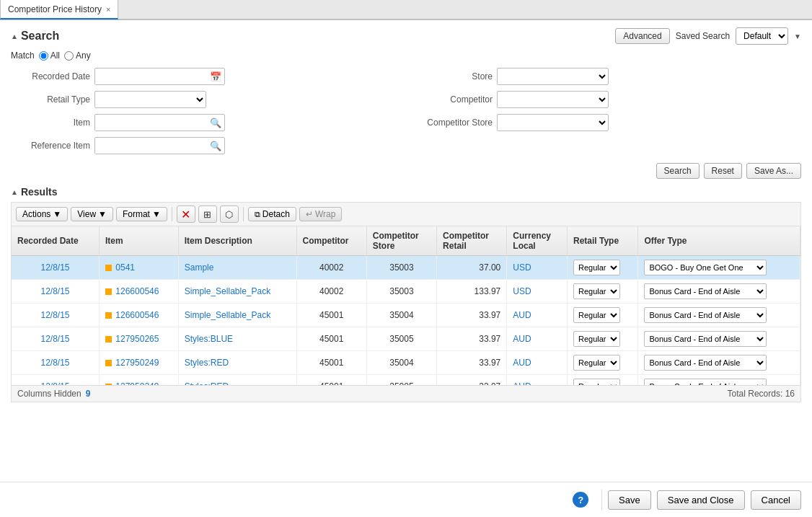 This screenshot has height=517, width=812. Describe the element at coordinates (762, 394) in the screenshot. I see `total-records-section: Total Records: 16` at that location.